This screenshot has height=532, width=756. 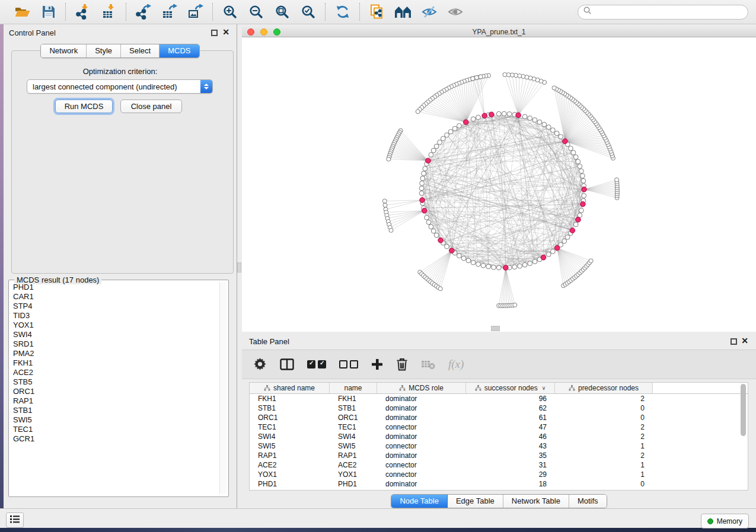 I want to click on table-row: YOX1YOX1connector291, so click(x=499, y=475).